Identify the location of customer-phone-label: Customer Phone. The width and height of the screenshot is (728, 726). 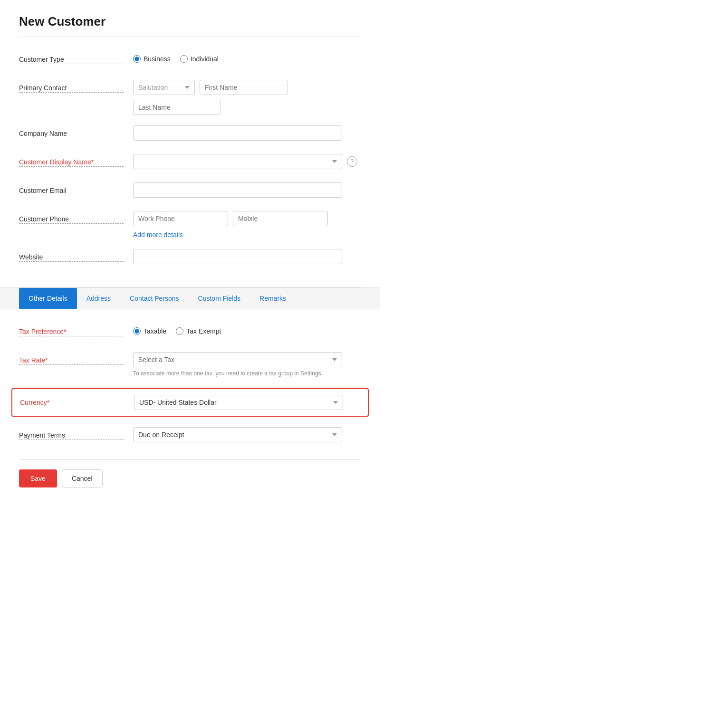
(71, 218).